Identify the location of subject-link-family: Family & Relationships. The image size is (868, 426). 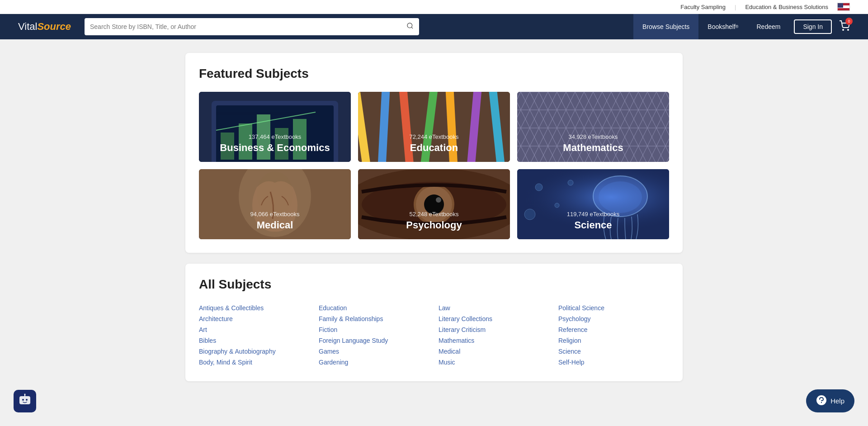
(374, 319).